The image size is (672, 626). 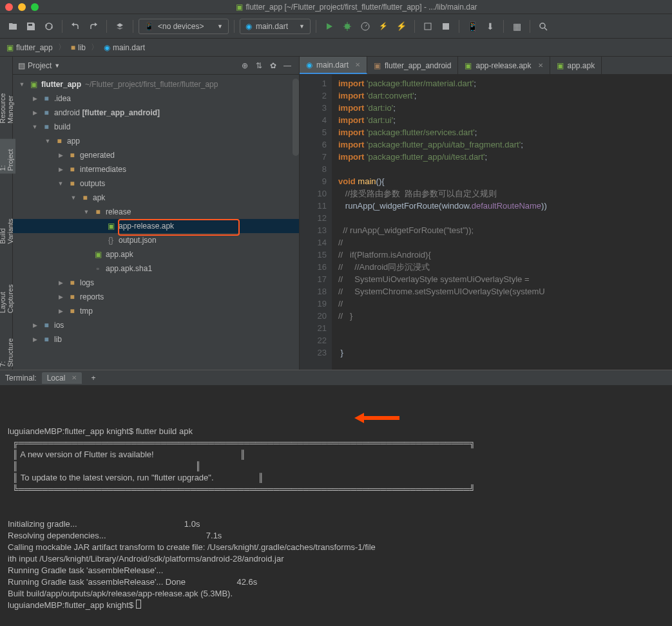 I want to click on stop-button, so click(x=446, y=26).